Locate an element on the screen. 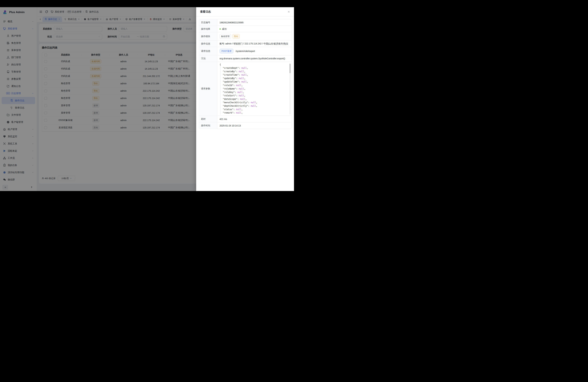  field-value-方法: org.dromara.system.controller.system.Sys… is located at coordinates (254, 58).